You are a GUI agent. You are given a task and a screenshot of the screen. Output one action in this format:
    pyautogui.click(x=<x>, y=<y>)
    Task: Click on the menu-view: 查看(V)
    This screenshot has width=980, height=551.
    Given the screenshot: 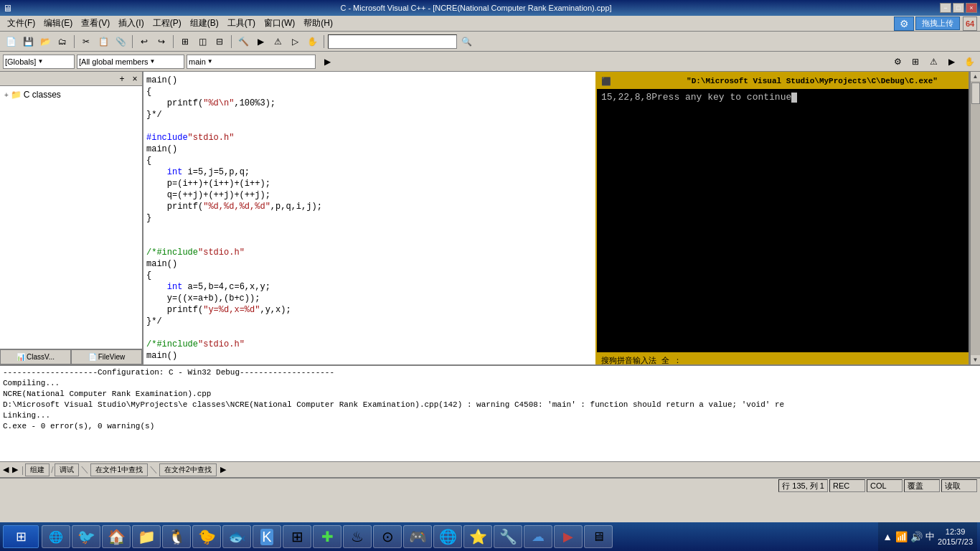 What is the action you would take?
    pyautogui.click(x=95, y=23)
    